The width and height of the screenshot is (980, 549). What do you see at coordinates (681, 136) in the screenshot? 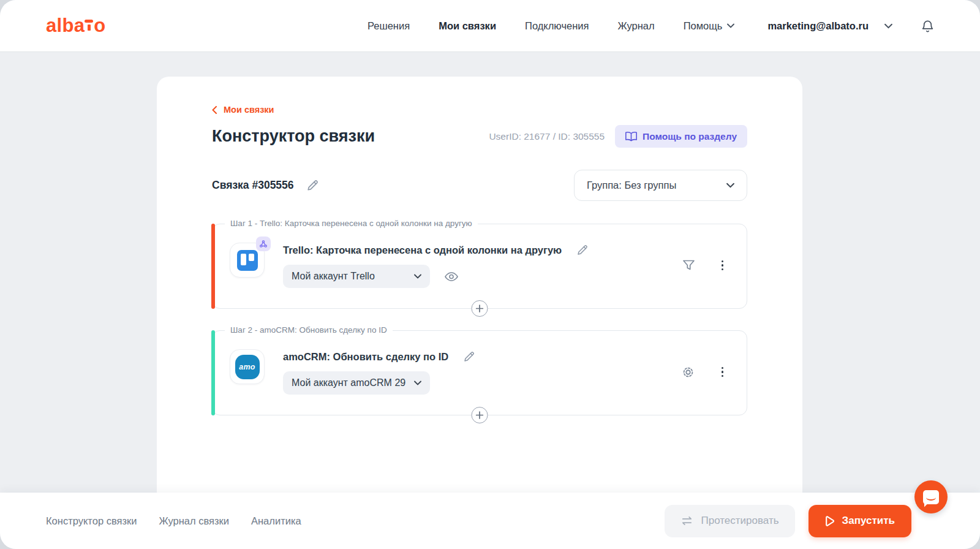
I see `section-help-button: Помощь по разделу` at bounding box center [681, 136].